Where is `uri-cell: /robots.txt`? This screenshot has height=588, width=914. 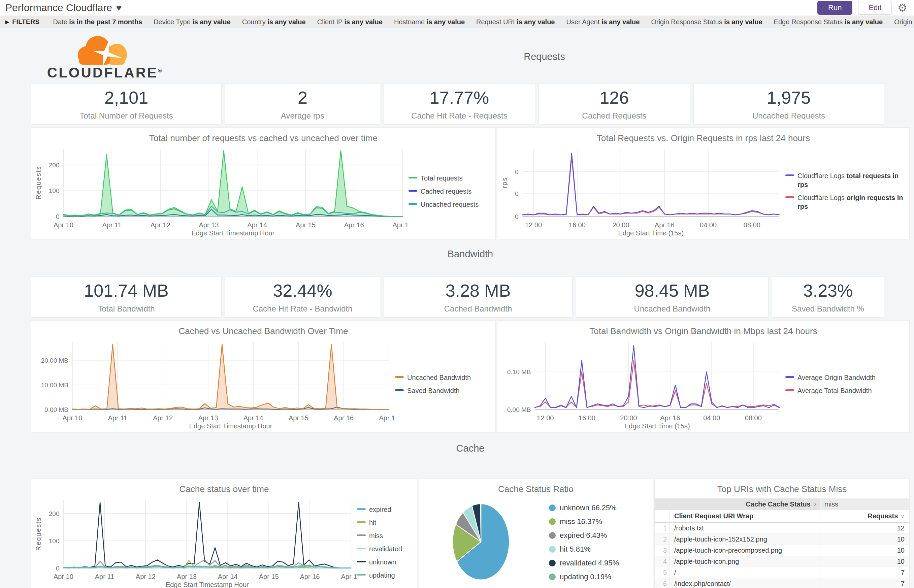 uri-cell: /robots.txt is located at coordinates (745, 528).